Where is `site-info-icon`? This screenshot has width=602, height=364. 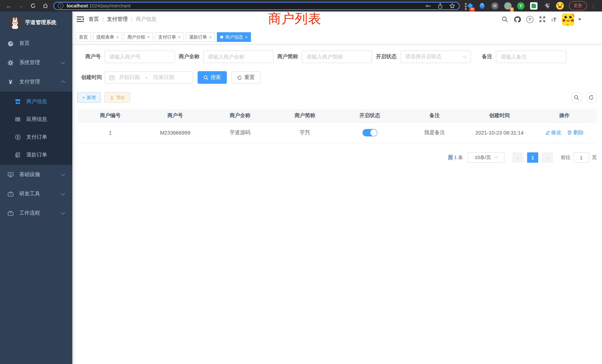
site-info-icon is located at coordinates (61, 6).